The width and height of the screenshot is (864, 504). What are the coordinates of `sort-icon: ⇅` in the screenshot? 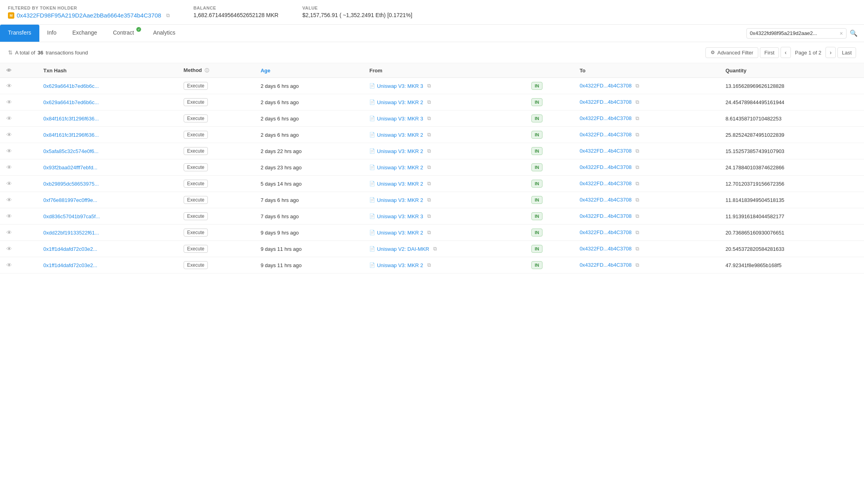 It's located at (10, 52).